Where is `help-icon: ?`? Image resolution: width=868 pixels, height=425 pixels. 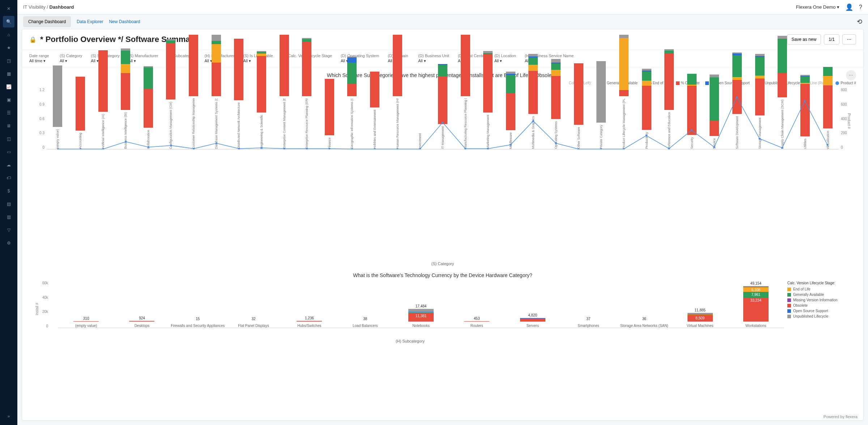 help-icon: ? is located at coordinates (861, 7).